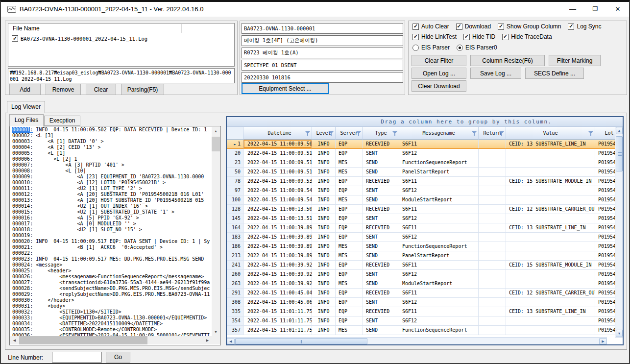 The width and height of the screenshot is (630, 364). I want to click on file-list-header: File Name, so click(121, 28).